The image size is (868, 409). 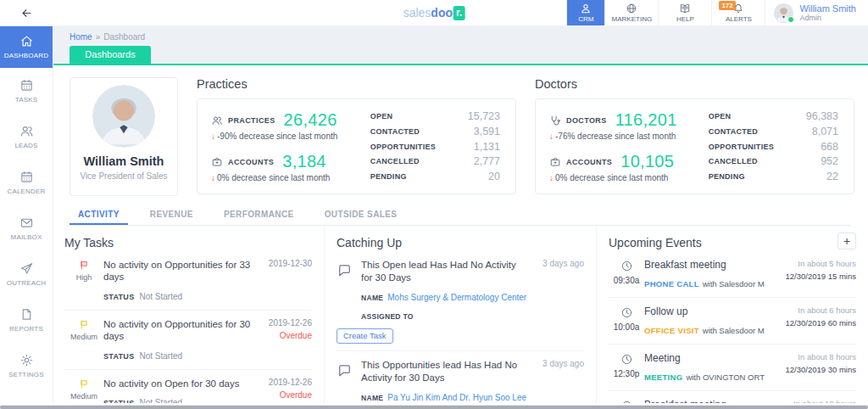 What do you see at coordinates (124, 176) in the screenshot?
I see `profile-title: Vice President of Sales` at bounding box center [124, 176].